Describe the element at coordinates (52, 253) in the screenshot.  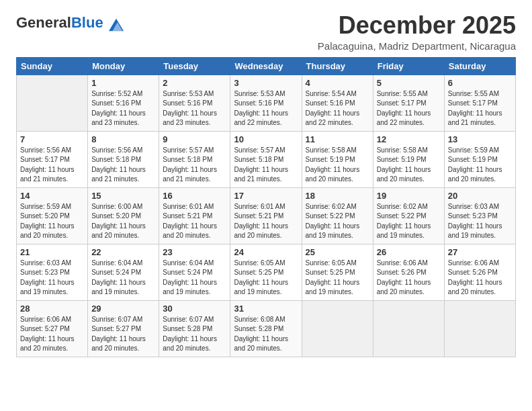
I see `day-number: 21` at that location.